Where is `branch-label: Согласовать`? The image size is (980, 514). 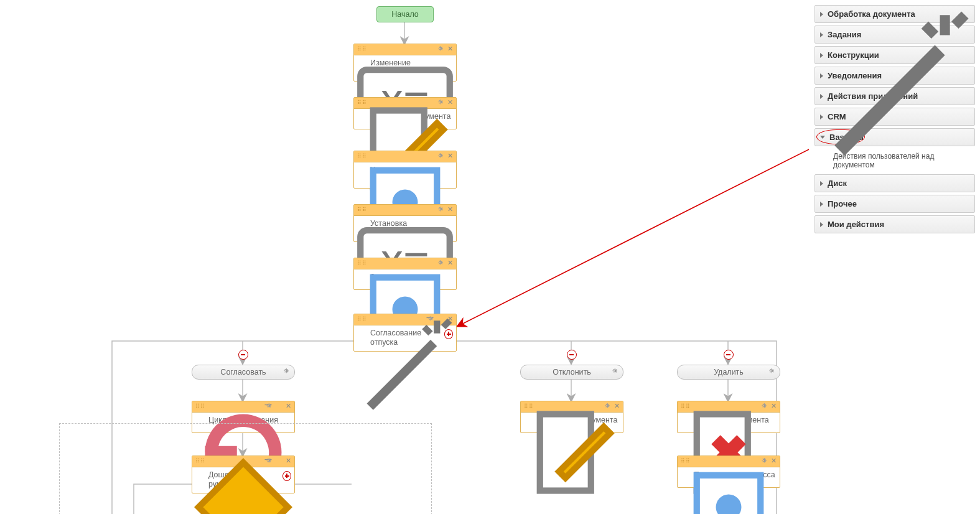
branch-label: Согласовать is located at coordinates (243, 372).